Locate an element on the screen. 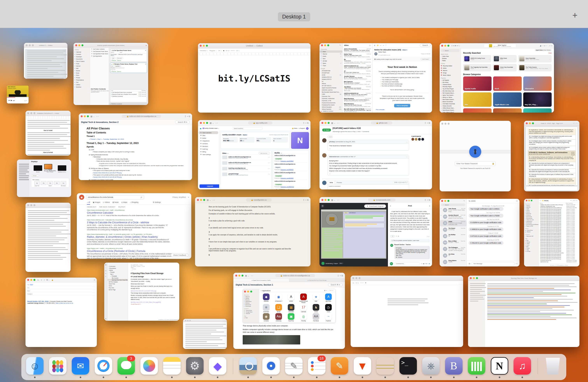  window-brave-duckduckgo: ◉ ⌕ Privacy, simplified. ≡ ⌕ All ▣ Image… is located at coordinates (134, 226).